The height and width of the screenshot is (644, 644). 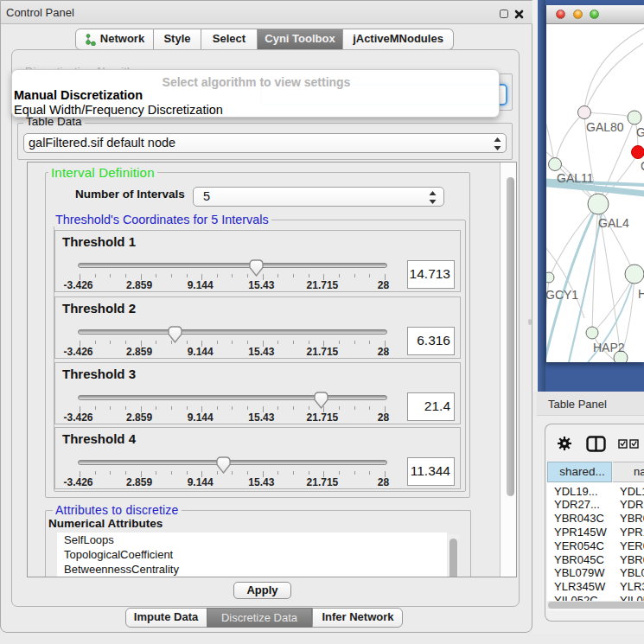 What do you see at coordinates (640, 132) in the screenshot?
I see `svg-text: GA` at bounding box center [640, 132].